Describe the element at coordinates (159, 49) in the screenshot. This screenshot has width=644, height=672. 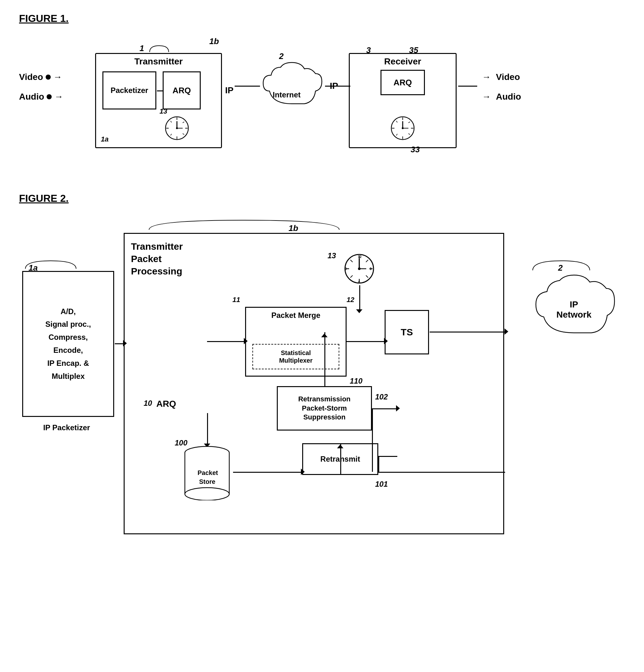
I see `brace-icon` at that location.